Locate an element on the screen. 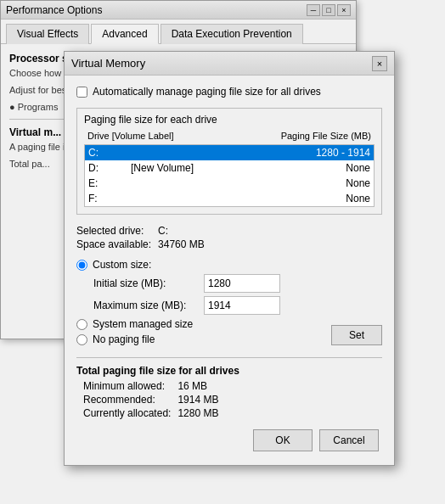  tab-visual-effects: Visual Effects is located at coordinates (48, 34).